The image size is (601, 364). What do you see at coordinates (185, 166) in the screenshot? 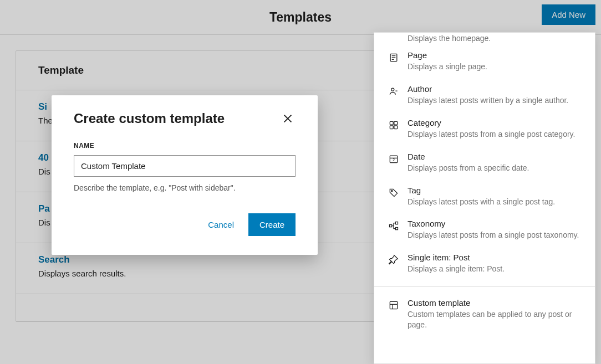
I see `name-input` at bounding box center [185, 166].